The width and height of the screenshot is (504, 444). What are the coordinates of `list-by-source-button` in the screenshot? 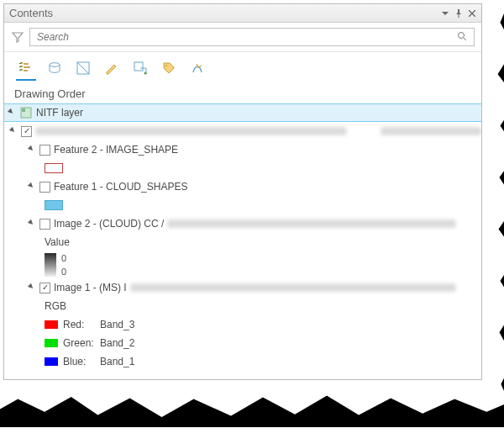 It's located at (55, 69).